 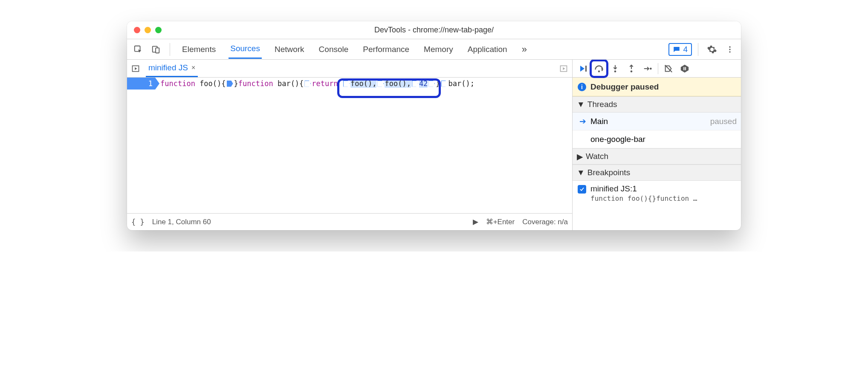 I want to click on tab-application: Application, so click(x=488, y=49).